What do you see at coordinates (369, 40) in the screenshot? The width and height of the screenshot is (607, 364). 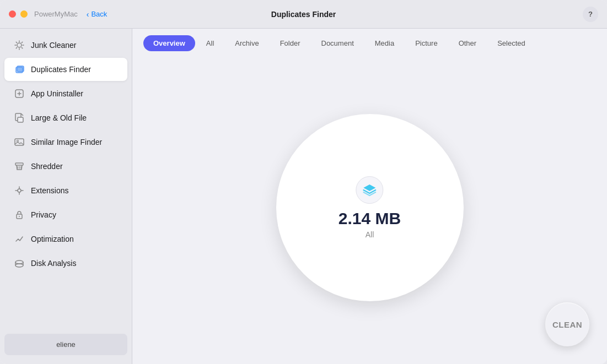 I see `tabbar: Overview All Archive Folder Document Med…` at bounding box center [369, 40].